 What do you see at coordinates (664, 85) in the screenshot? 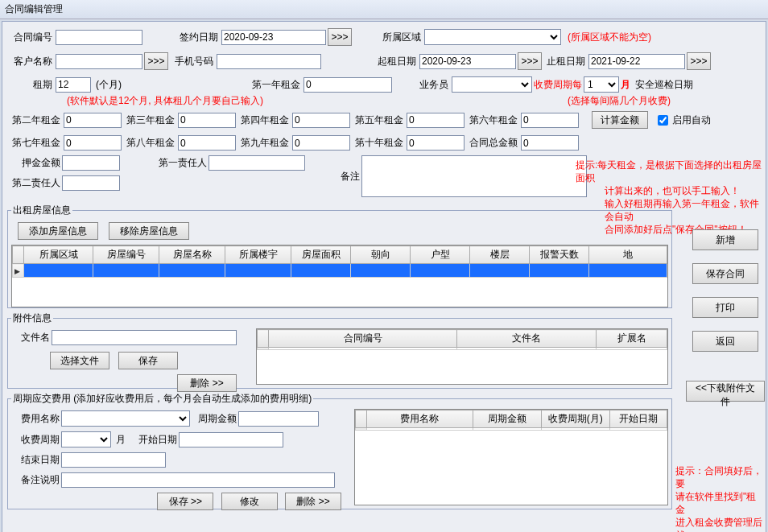
I see `safety-date-label: 安全巡检日期` at bounding box center [664, 85].